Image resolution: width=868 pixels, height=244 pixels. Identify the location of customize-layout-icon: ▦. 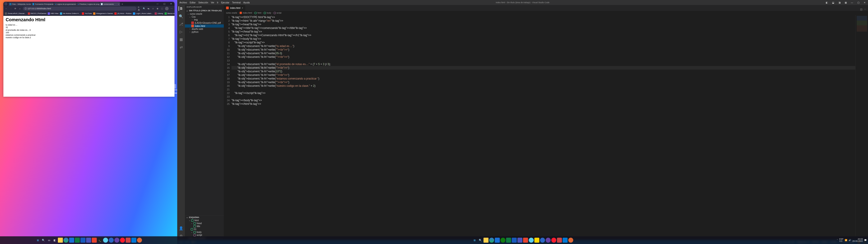
(846, 3).